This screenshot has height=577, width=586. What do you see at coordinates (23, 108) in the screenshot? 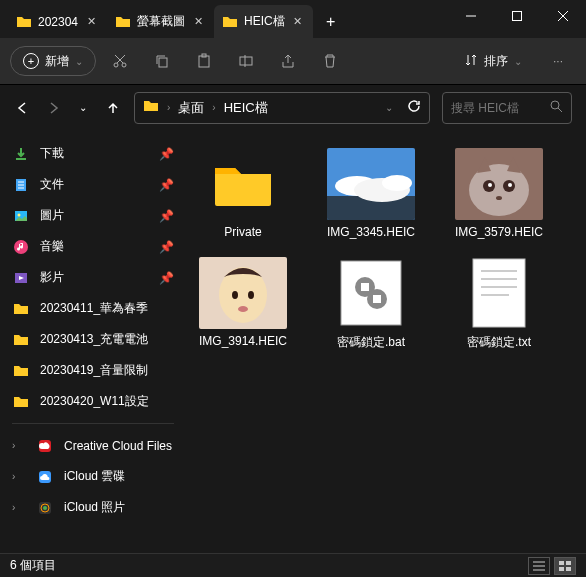
I see `back-button` at bounding box center [23, 108].